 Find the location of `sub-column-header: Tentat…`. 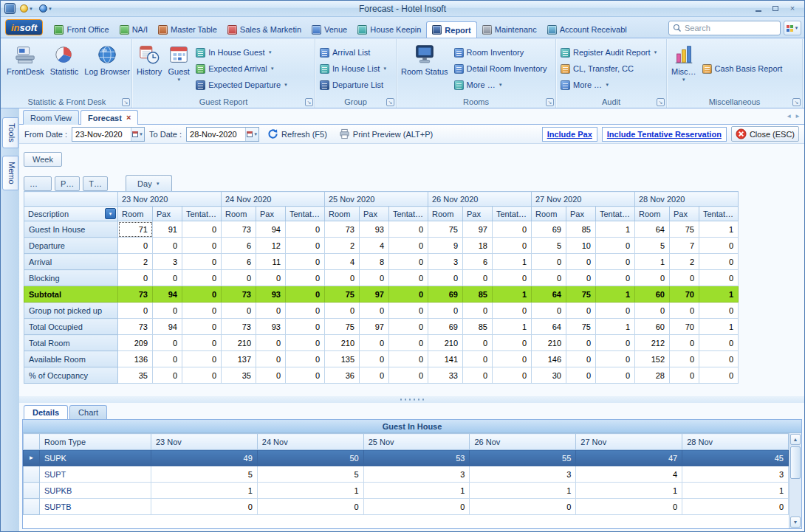

sub-column-header: Tentat… is located at coordinates (306, 214).